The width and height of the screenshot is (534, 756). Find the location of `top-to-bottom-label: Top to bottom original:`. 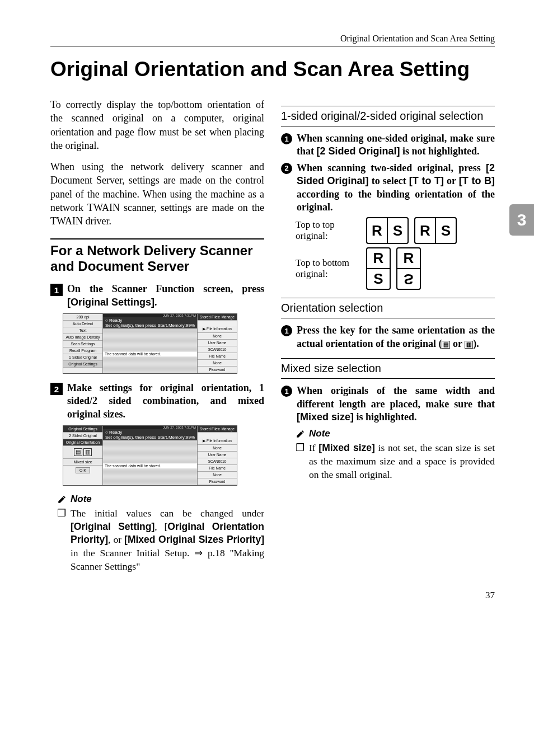

top-to-bottom-label: Top to bottom original: is located at coordinates (326, 269).